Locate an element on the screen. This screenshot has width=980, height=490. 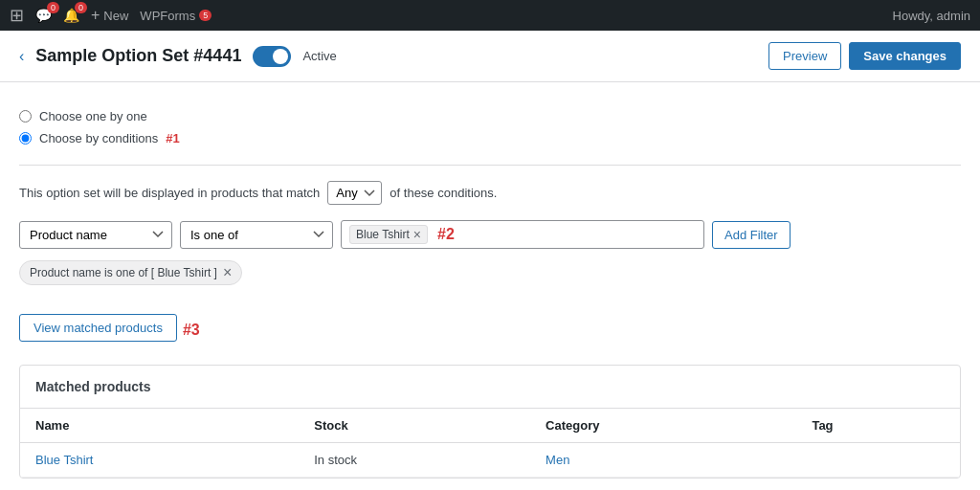
page-header-right: Preview Save changes is located at coordinates (865, 56).